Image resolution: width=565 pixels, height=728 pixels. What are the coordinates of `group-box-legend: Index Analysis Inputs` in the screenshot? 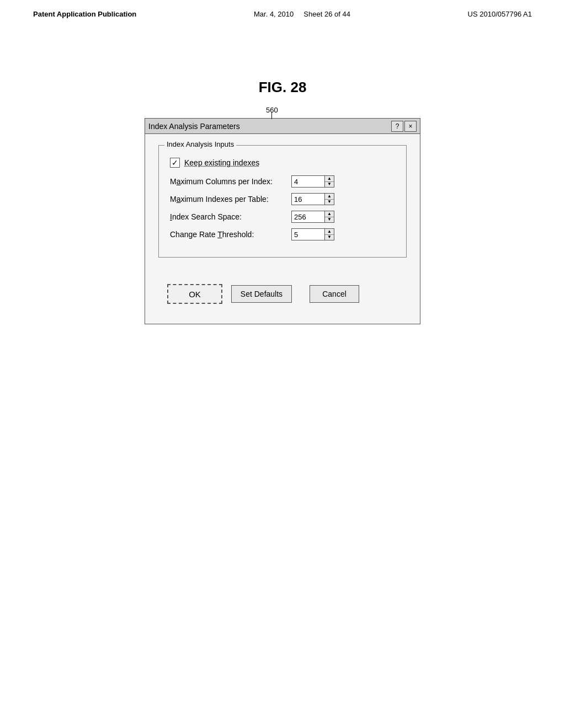 It's located at (200, 144).